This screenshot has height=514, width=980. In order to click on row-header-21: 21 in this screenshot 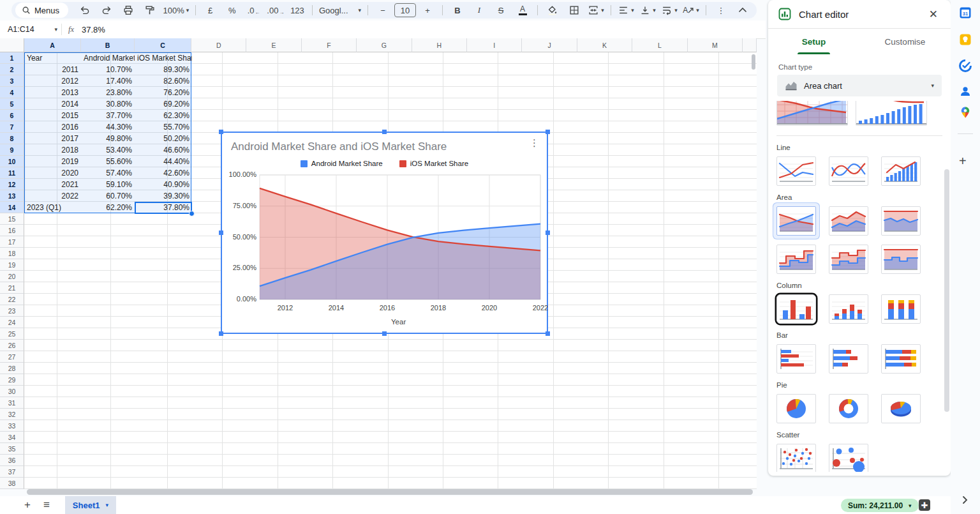, I will do `click(12, 288)`.